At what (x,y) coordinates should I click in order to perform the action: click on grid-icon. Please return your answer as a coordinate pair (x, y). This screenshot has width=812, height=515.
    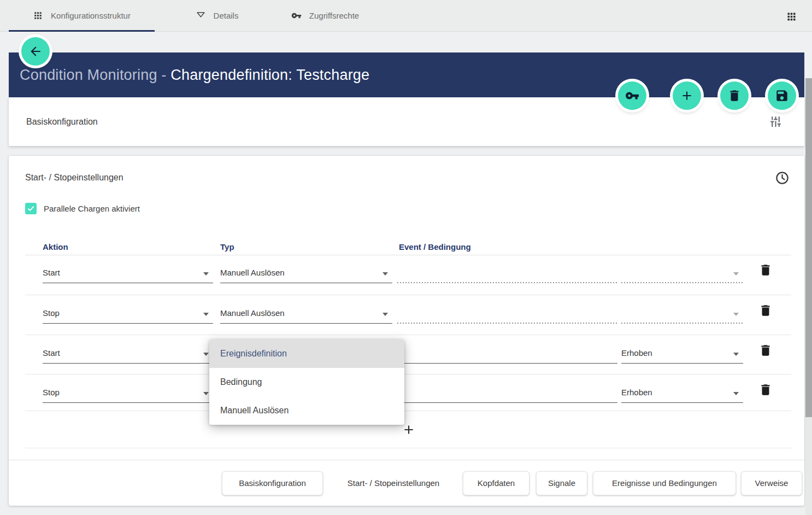
    Looking at the image, I should click on (38, 15).